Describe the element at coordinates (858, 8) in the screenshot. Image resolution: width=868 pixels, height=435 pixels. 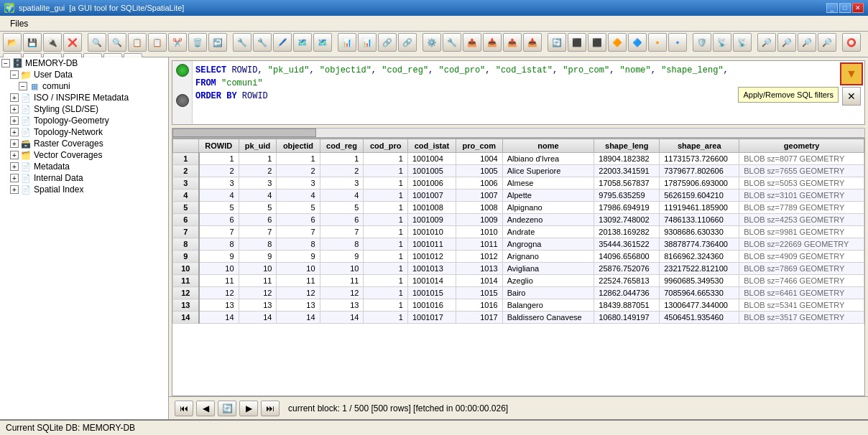
I see `close-button: ✕` at that location.